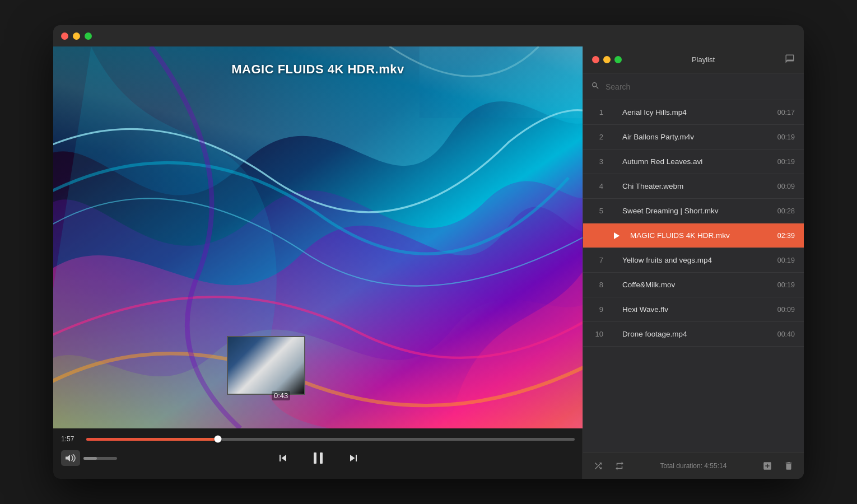 The image size is (857, 504). I want to click on playlist-footer: Total duration: 4:55:14, so click(693, 465).